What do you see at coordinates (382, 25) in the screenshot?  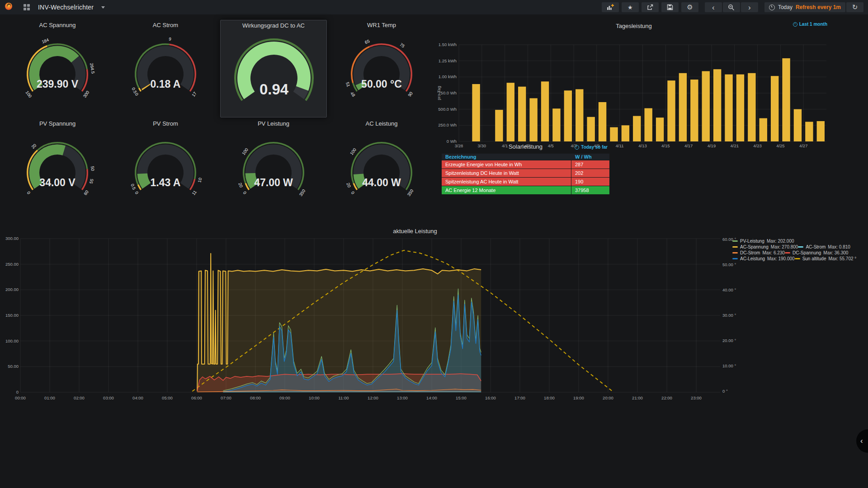 I see `panel-title: WR1 Temp` at bounding box center [382, 25].